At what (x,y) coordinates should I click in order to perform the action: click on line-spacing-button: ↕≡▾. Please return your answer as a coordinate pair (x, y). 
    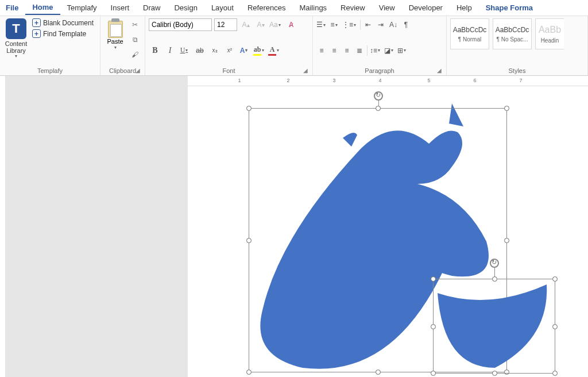
    Looking at the image, I should click on (376, 51).